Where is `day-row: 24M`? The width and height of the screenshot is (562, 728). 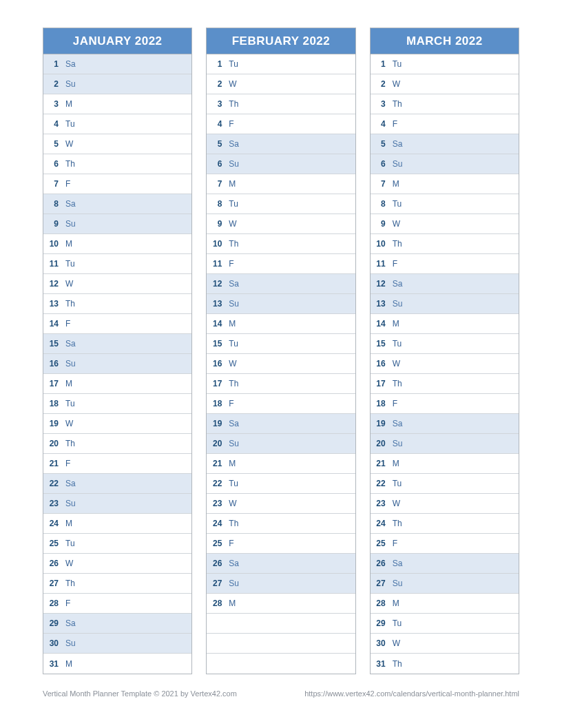
day-row: 24M is located at coordinates (117, 523).